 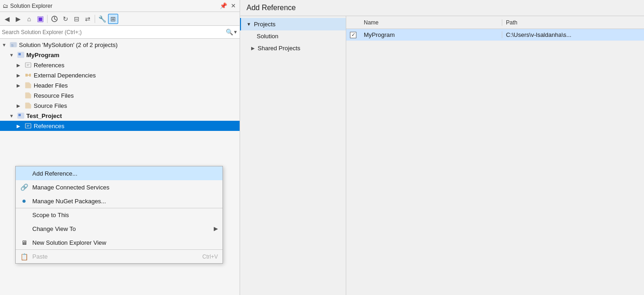 I want to click on name-col-label: Name, so click(x=371, y=23).